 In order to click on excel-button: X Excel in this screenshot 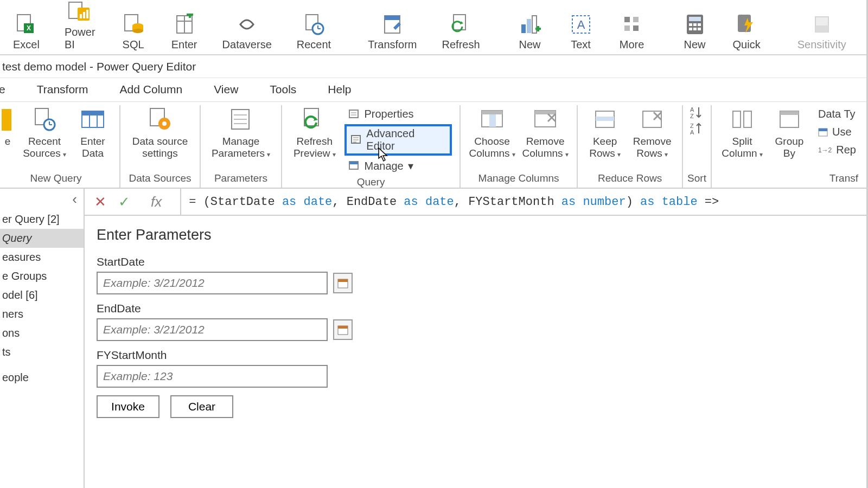, I will do `click(26, 31)`.